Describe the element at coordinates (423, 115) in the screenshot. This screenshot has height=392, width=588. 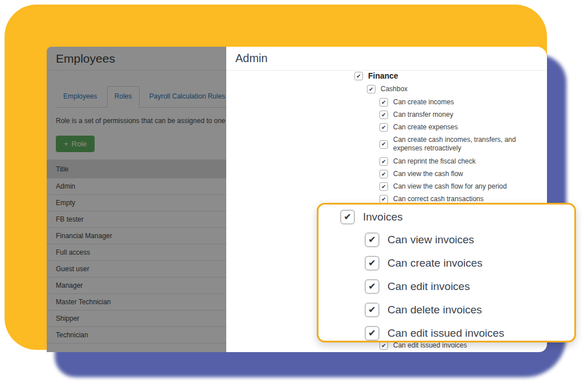
I see `permission-label: Can transfer money` at that location.